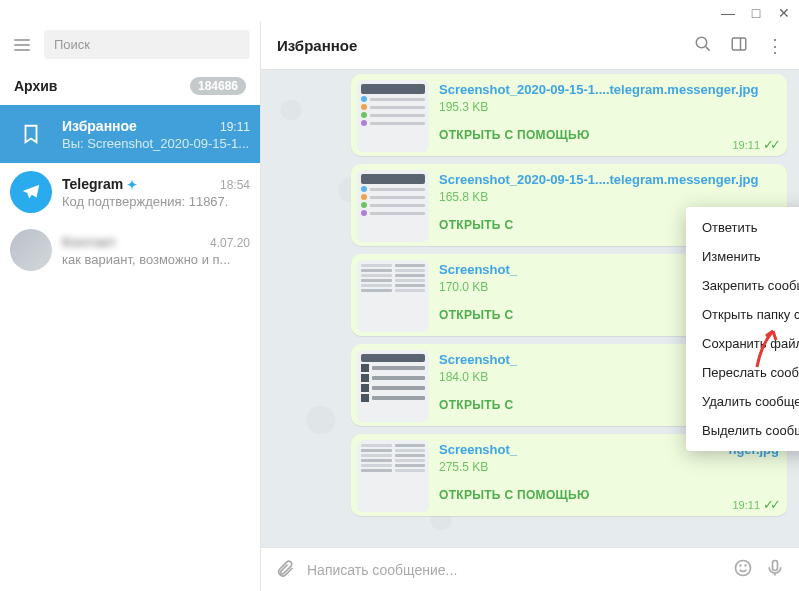 The width and height of the screenshot is (799, 591). I want to click on file-size: 195.3 KB, so click(609, 107).